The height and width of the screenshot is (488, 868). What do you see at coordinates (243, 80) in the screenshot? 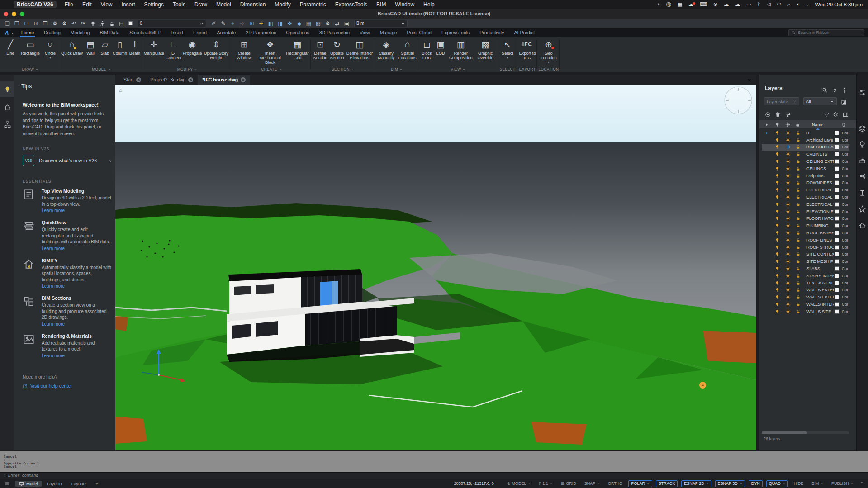
I see `close-tab-icon: ✕` at bounding box center [243, 80].